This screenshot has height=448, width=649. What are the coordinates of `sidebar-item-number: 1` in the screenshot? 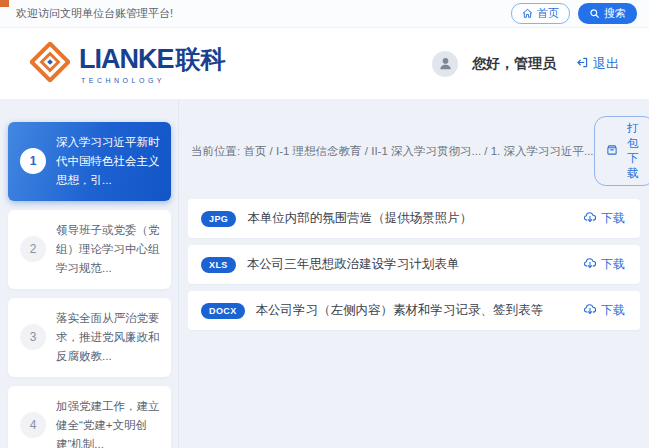 It's located at (33, 161).